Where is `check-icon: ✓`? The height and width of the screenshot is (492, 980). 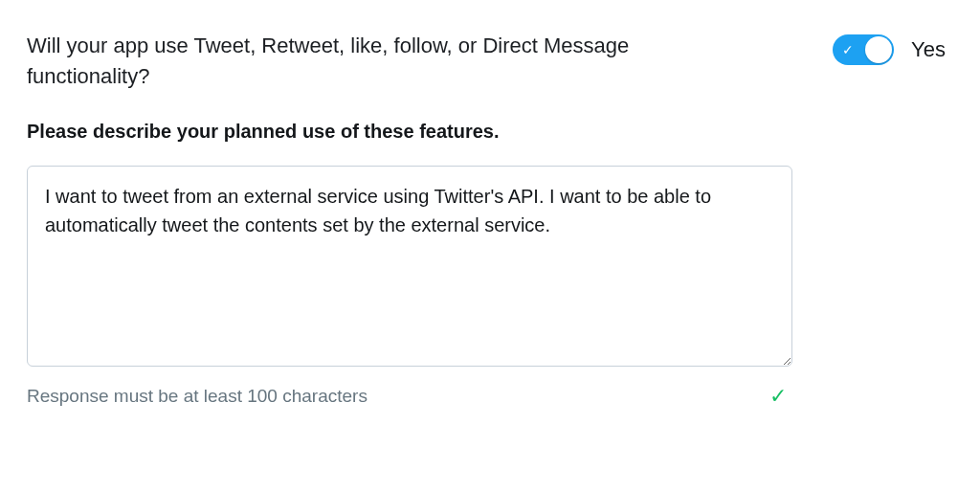
check-icon: ✓ is located at coordinates (848, 50).